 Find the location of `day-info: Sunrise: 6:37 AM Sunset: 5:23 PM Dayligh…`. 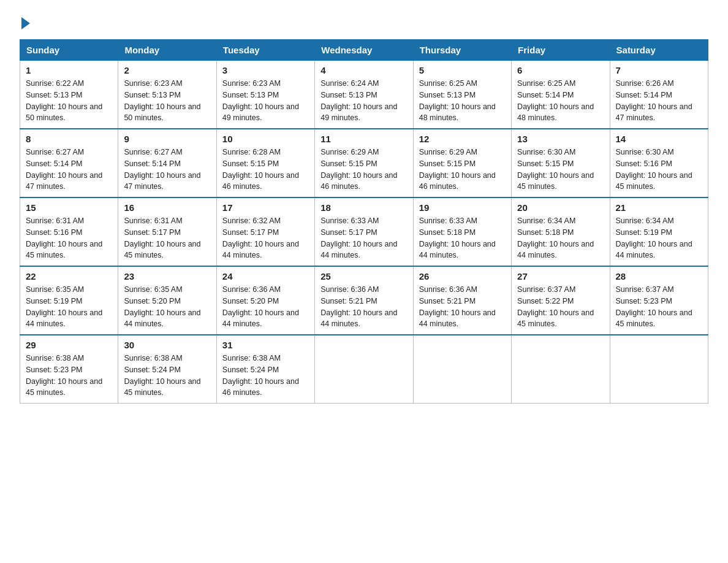

day-info: Sunrise: 6:37 AM Sunset: 5:23 PM Dayligh… is located at coordinates (659, 307).